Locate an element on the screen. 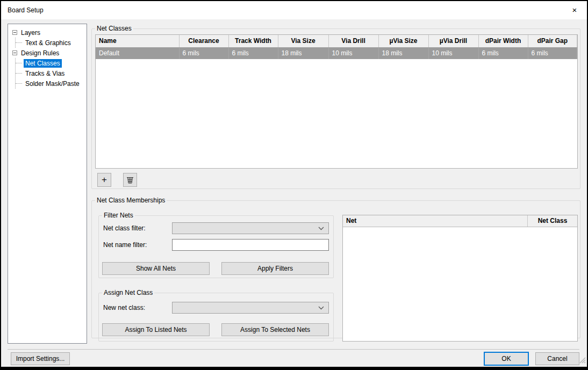 This screenshot has height=370, width=588. new-net-class-label: New net class: is located at coordinates (124, 308).